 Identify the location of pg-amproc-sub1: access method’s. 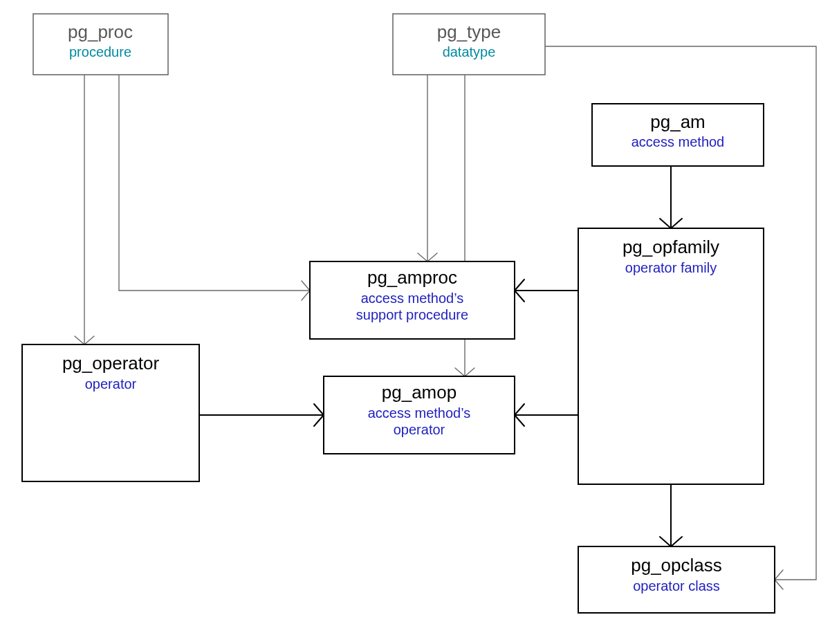
(412, 298).